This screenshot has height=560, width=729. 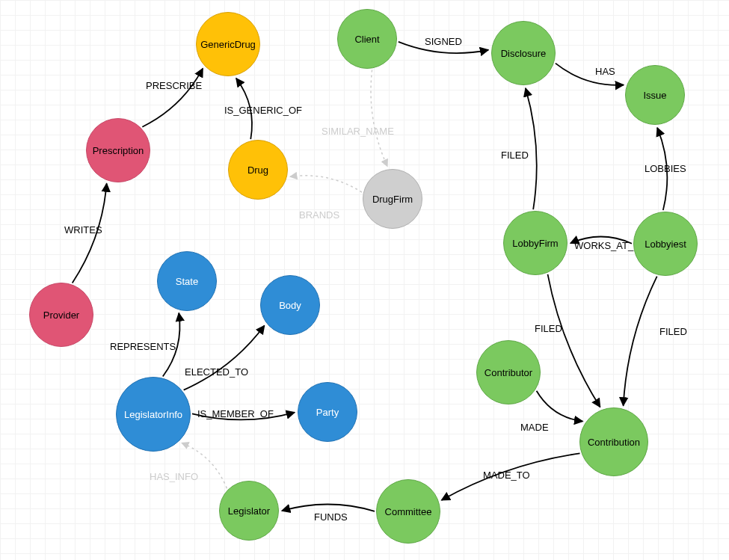 I want to click on node-label: Contribution, so click(x=614, y=443).